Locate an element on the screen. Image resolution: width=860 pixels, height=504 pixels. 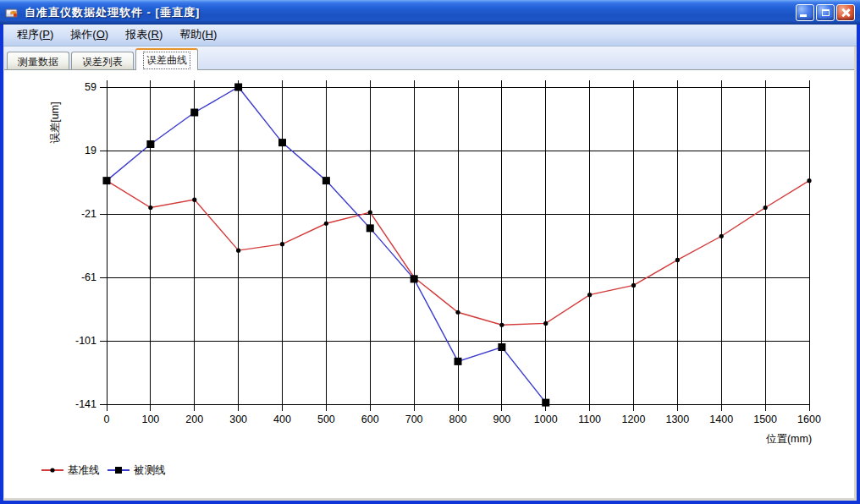
x-tick-label: 400 is located at coordinates (283, 419).